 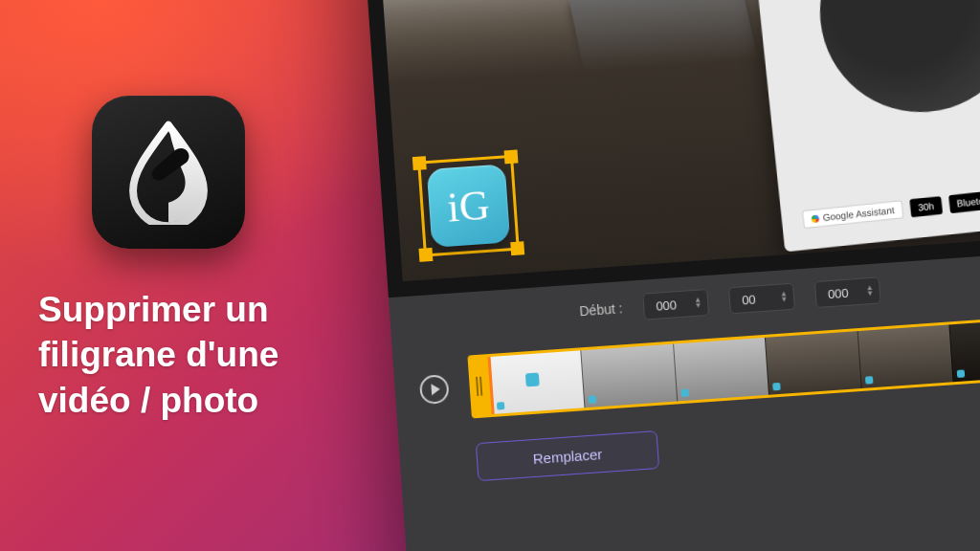 I want to click on headline-text: Supprimer un filigrane d'une vidéo / pho…, so click(x=196, y=355).